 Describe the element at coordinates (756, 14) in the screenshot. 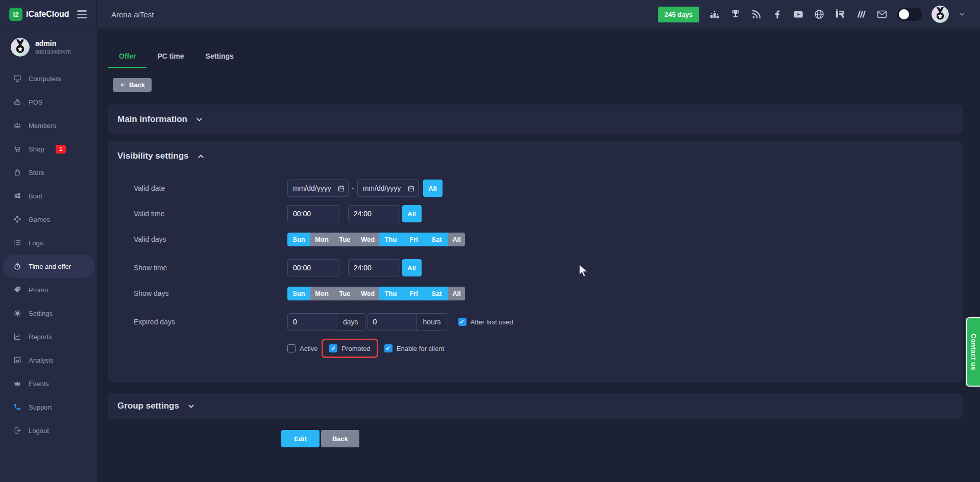

I see `rss-icon` at that location.